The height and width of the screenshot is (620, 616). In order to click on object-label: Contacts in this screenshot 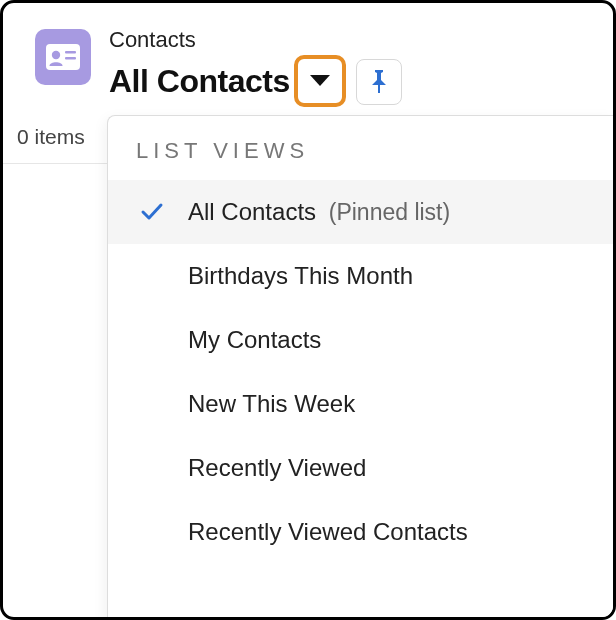, I will do `click(256, 40)`.